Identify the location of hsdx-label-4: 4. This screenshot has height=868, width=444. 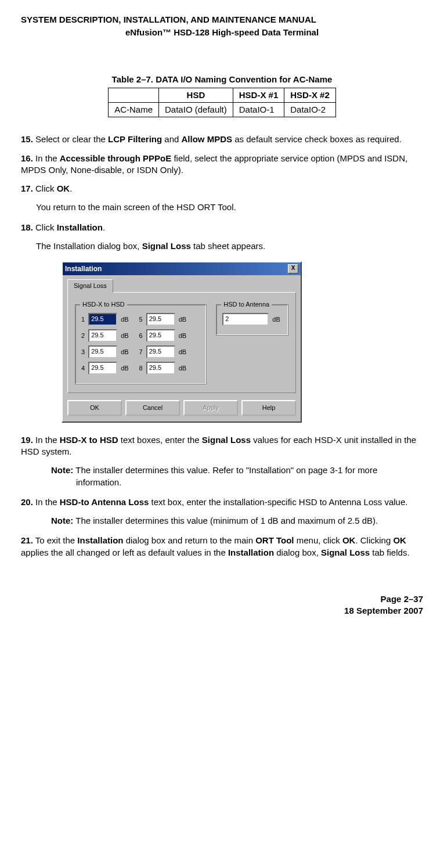
(83, 368).